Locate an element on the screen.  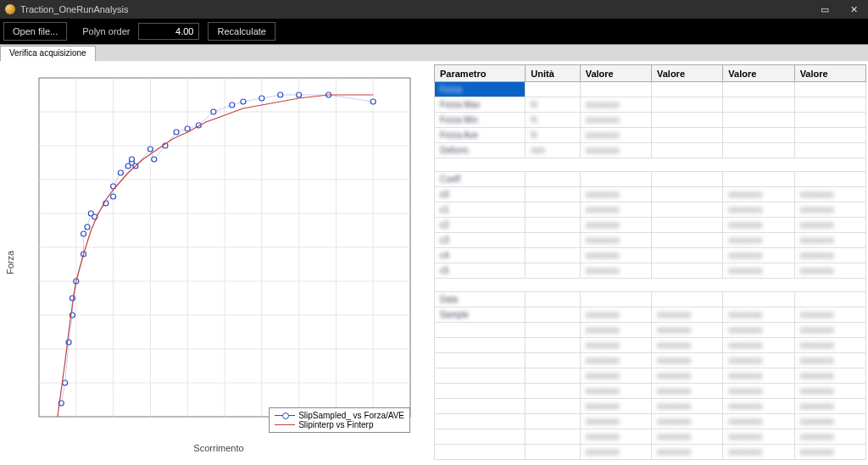
column-header: Parametro is located at coordinates (480, 74).